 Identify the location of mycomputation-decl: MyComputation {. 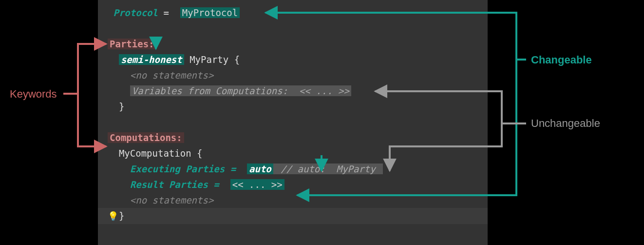
(161, 153).